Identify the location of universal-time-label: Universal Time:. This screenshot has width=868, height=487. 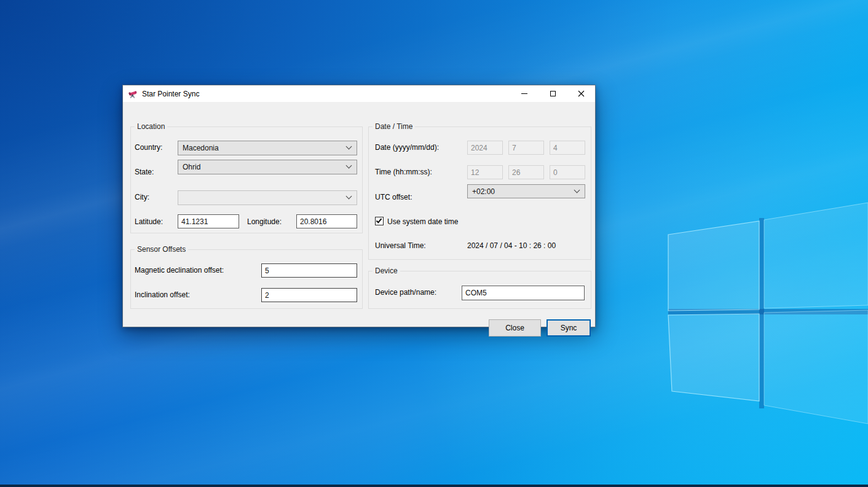
(401, 246).